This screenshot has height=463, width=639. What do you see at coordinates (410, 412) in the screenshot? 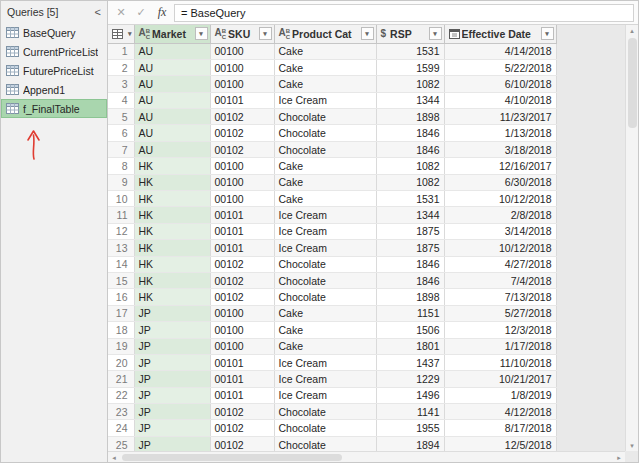
I see `cell-rsp: 1141` at bounding box center [410, 412].